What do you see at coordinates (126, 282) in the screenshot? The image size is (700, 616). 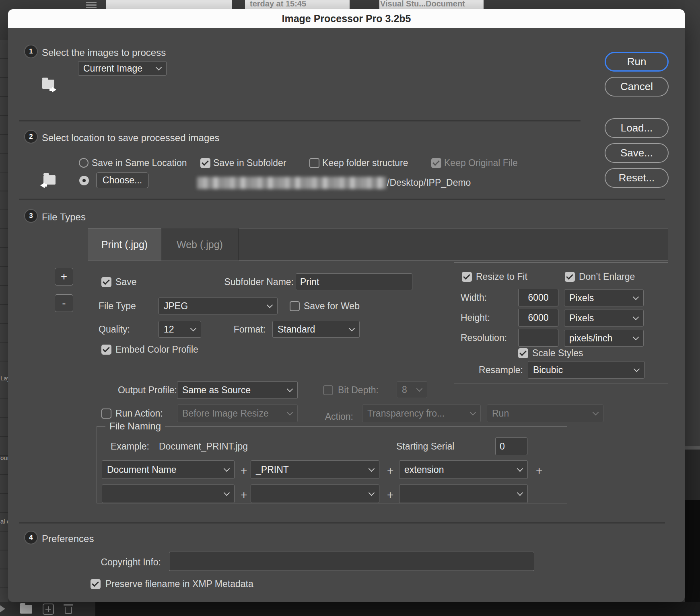 I see `save-label: Save` at bounding box center [126, 282].